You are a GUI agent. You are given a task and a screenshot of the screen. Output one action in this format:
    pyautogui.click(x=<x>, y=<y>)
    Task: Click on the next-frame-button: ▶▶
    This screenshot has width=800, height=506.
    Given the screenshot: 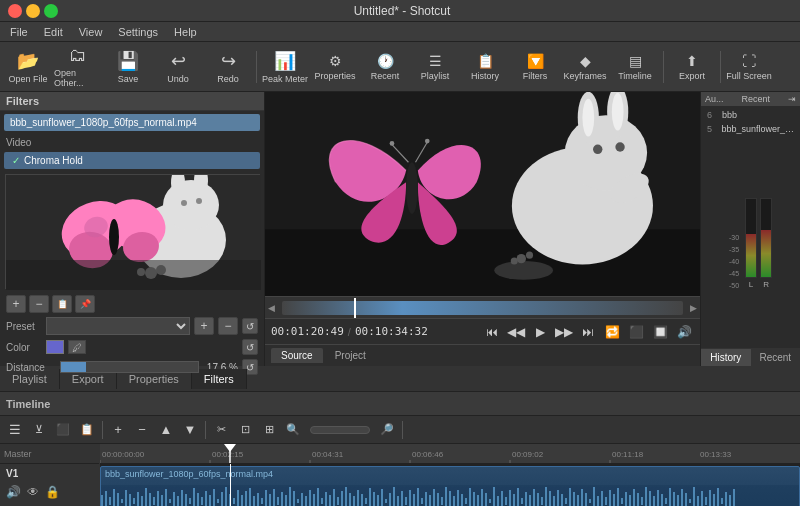 What is the action you would take?
    pyautogui.click(x=564, y=332)
    